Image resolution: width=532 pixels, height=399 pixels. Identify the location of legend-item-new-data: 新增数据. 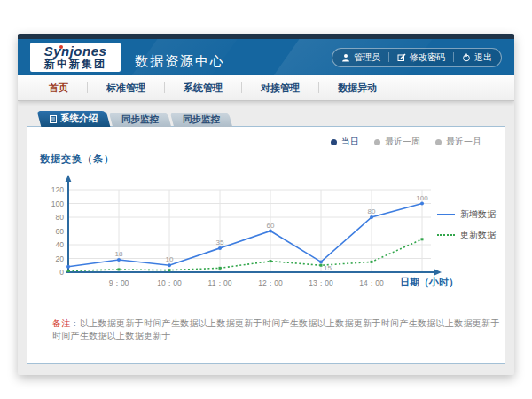
(466, 215).